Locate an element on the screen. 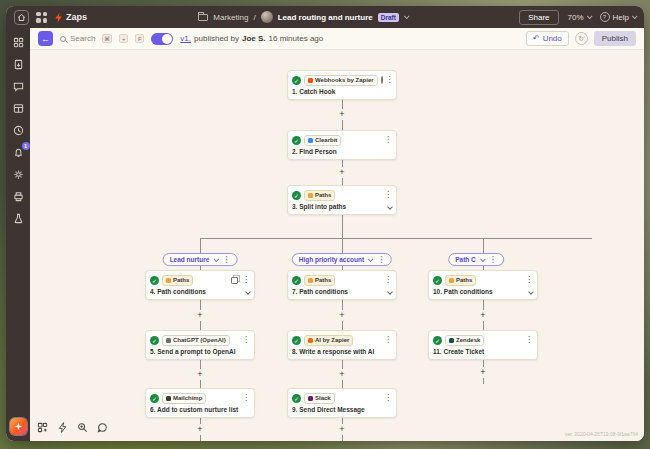 This screenshot has height=449, width=650. publish-note: v1, published by Joe S. 16 minutes ago is located at coordinates (252, 38).